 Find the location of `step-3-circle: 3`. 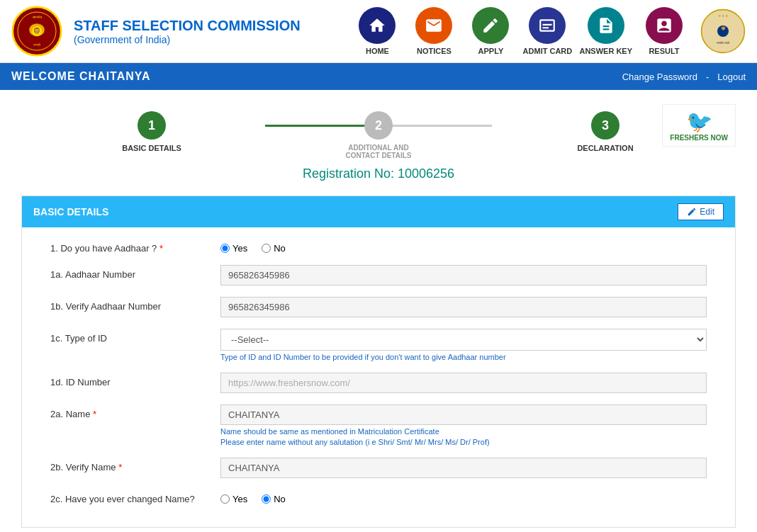

step-3-circle: 3 is located at coordinates (605, 125).